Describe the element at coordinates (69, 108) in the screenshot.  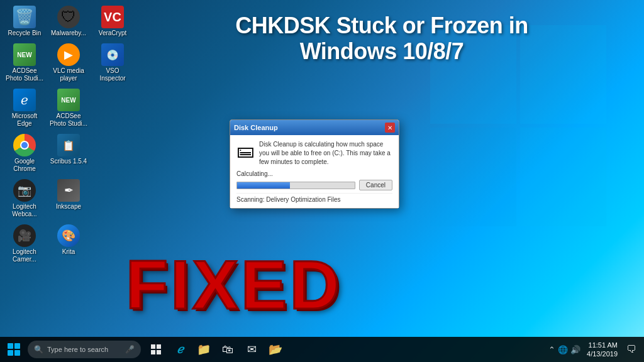
I see `icon-acdsee2: NEW ACDSee Photo Studi...` at that location.